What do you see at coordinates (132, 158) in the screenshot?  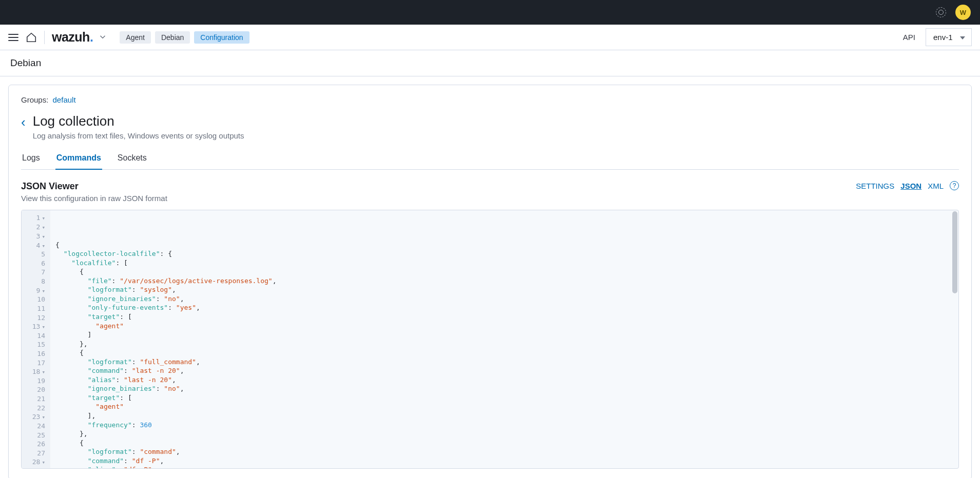 I see `tab-sockets: Sockets` at bounding box center [132, 158].